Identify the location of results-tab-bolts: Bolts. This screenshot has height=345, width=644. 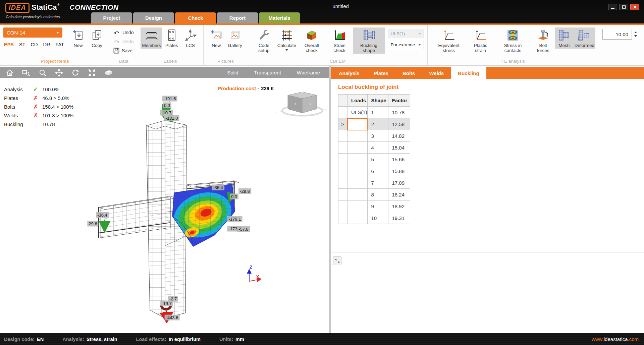
(409, 73).